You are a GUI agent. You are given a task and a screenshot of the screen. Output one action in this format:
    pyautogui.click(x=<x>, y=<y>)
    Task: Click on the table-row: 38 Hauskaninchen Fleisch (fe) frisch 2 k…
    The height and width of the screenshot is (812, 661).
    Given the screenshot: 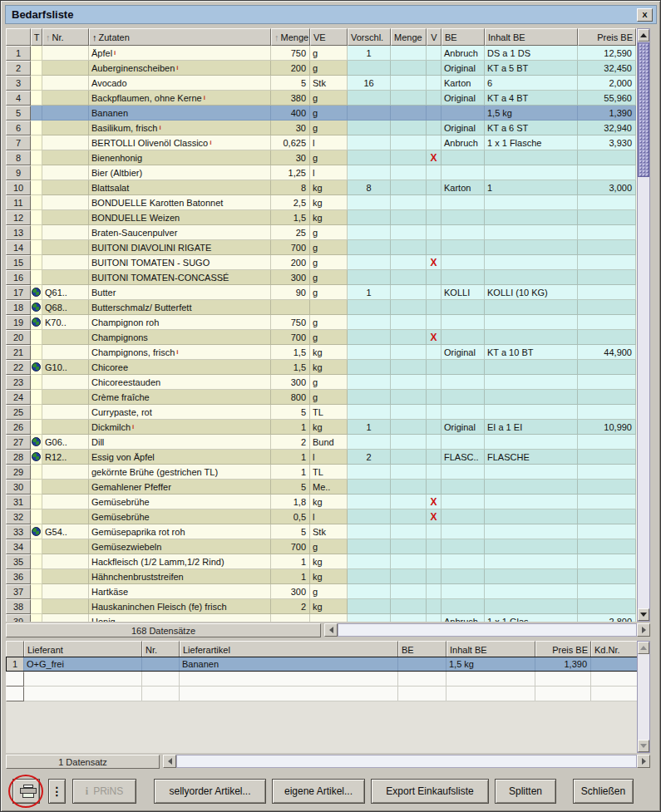 What is the action you would take?
    pyautogui.click(x=328, y=607)
    